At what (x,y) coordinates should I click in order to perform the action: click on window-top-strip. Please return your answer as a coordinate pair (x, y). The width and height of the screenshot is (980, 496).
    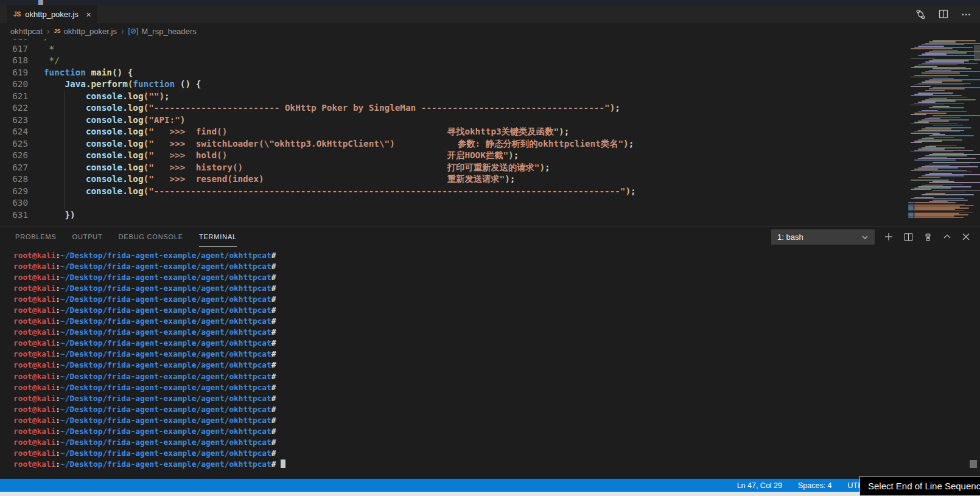
    Looking at the image, I should click on (490, 2).